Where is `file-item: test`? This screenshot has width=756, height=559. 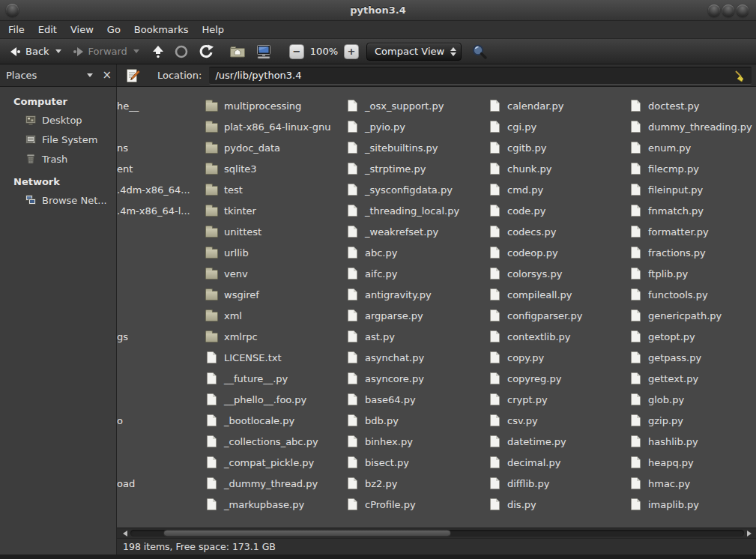 file-item: test is located at coordinates (273, 190).